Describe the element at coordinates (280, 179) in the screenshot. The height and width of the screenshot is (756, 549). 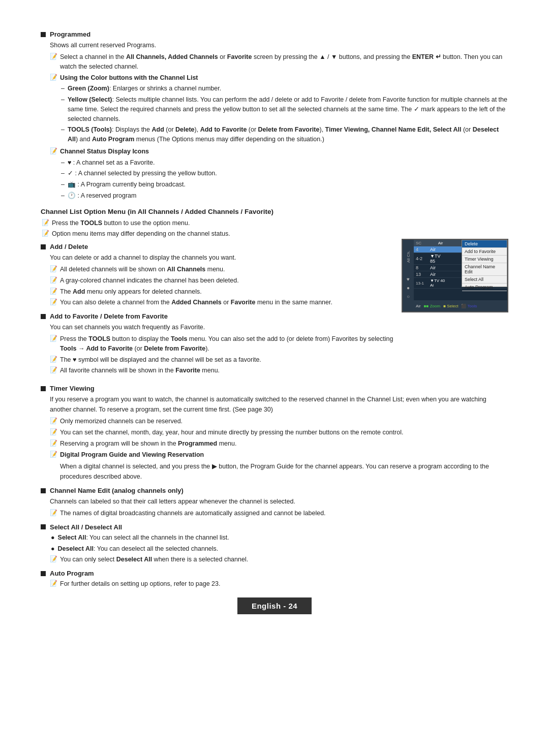
I see `status-icon-list: – ♥ : A channel set as a Favorite. – ✓ :…` at that location.